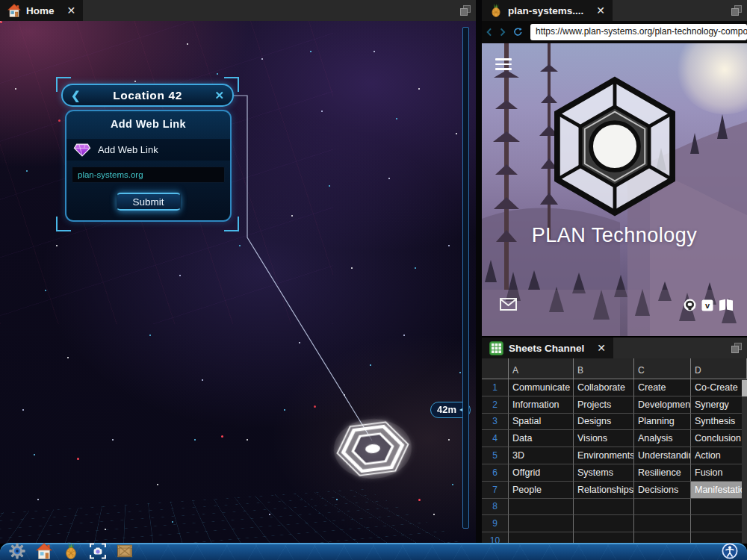 The image size is (747, 560). I want to click on row-number-5: 5, so click(495, 455).